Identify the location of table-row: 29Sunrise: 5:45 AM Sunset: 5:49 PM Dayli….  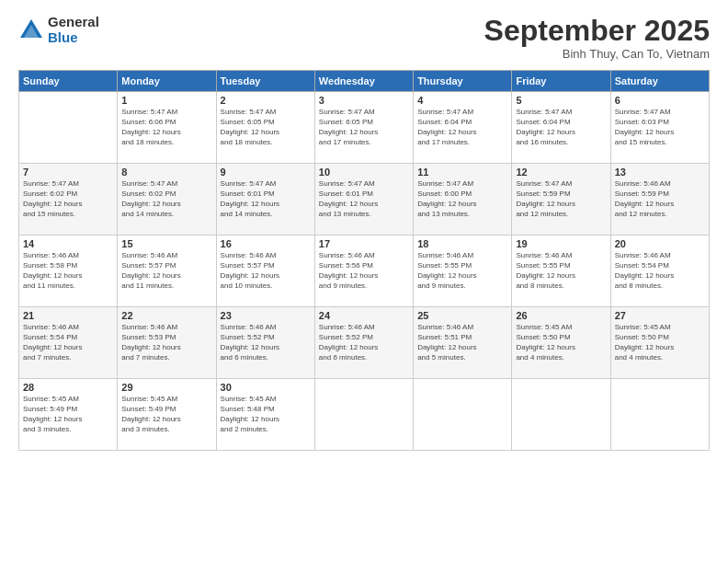
(167, 415).